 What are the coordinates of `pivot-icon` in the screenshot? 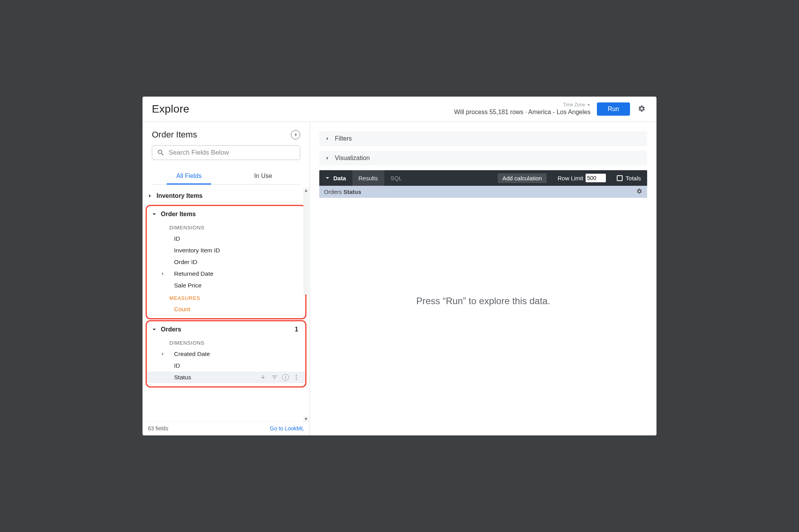 It's located at (264, 377).